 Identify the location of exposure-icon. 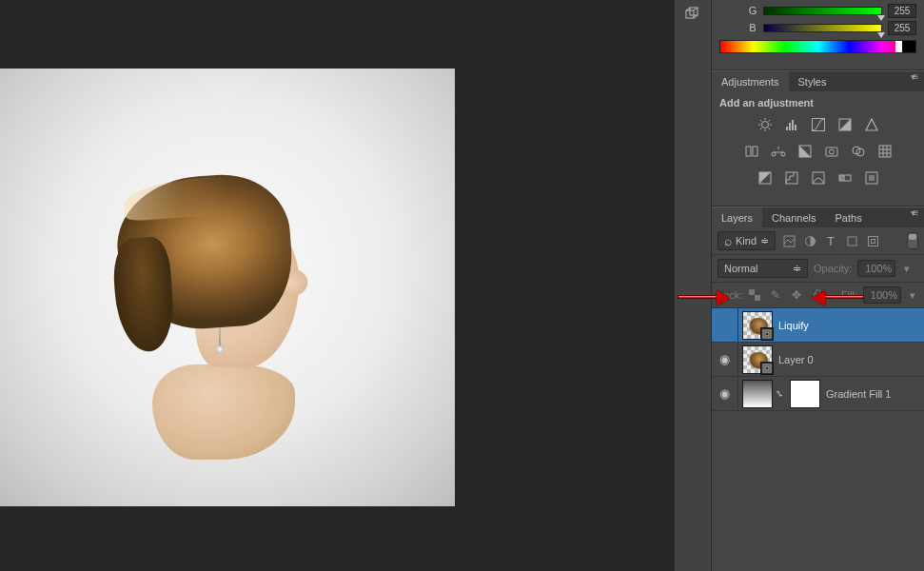
(845, 125).